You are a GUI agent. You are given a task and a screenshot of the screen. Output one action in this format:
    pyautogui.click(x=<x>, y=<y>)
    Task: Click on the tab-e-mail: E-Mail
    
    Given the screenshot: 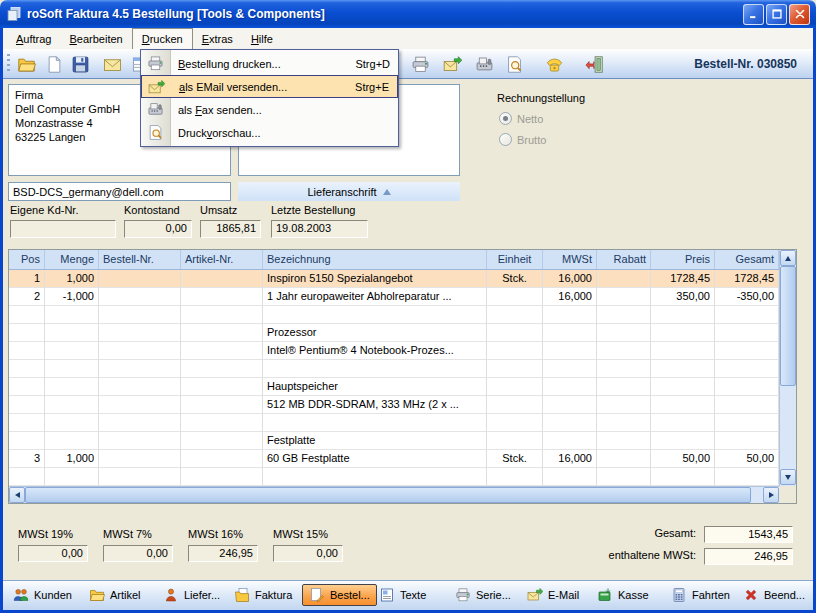 What is the action you would take?
    pyautogui.click(x=553, y=595)
    